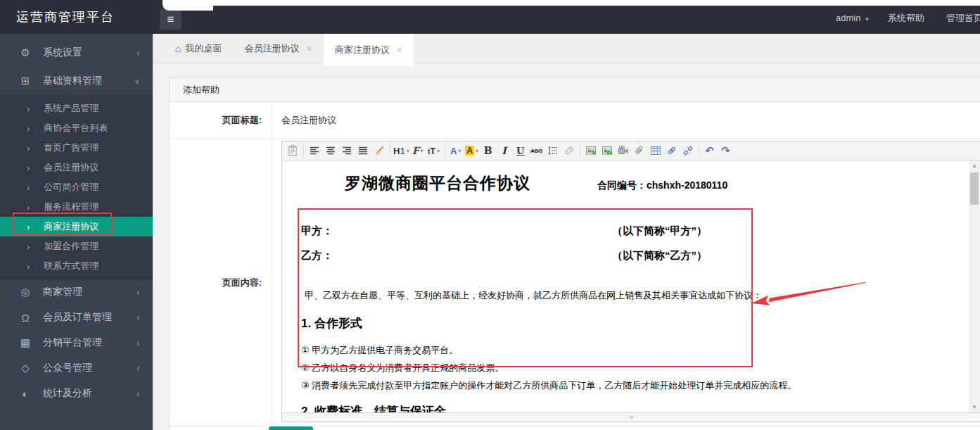  I want to click on align-right-button, so click(347, 151).